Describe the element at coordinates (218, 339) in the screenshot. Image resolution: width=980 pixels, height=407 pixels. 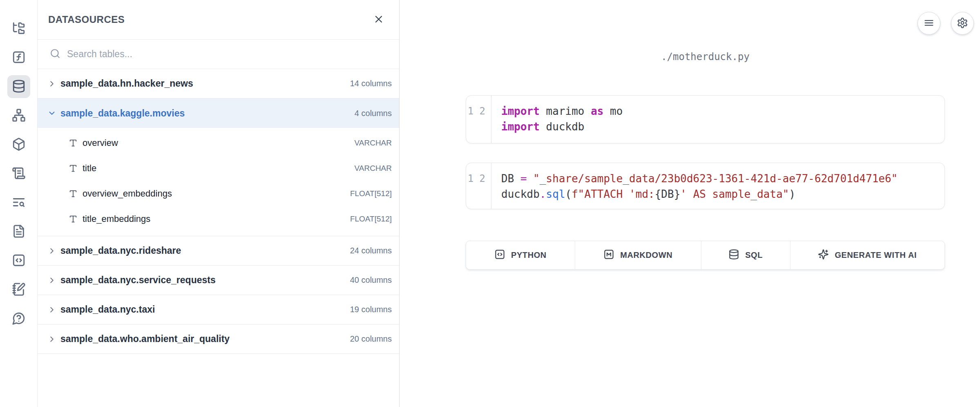
I see `table-row: sample_data.who.ambient_air_quality20 co…` at that location.